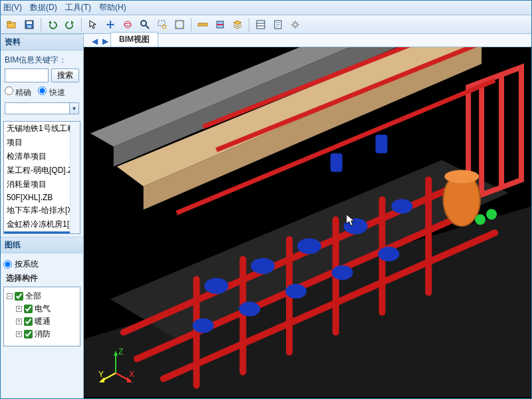  Describe the element at coordinates (65, 76) in the screenshot. I see `search-button: 搜索` at that location.